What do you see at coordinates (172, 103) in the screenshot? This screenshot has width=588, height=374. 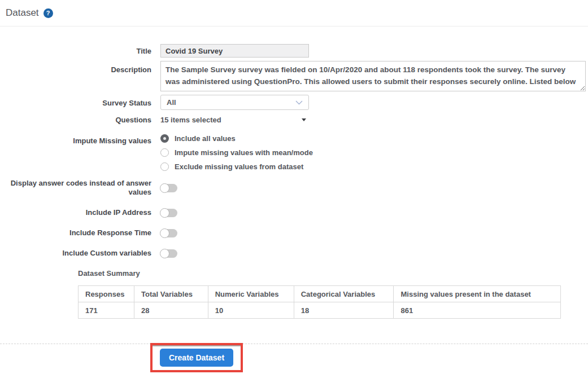 I see `survey-status-value: All` at bounding box center [172, 103].